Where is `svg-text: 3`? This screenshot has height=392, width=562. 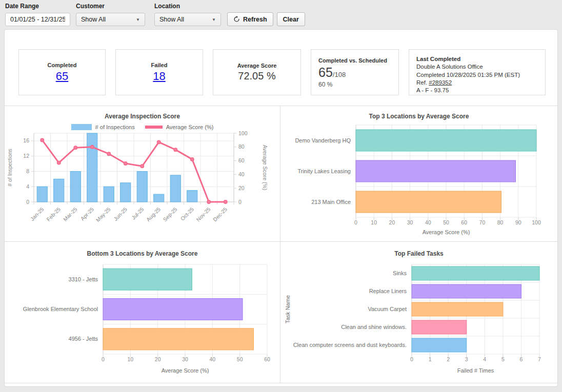
svg-text: 3 is located at coordinates (467, 359).